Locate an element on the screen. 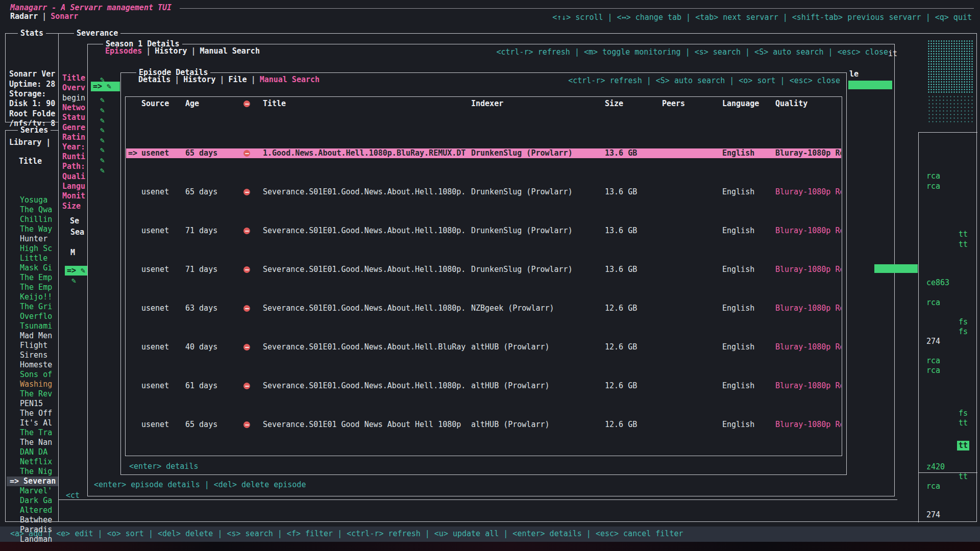  cell-age: 63 days is located at coordinates (211, 308).